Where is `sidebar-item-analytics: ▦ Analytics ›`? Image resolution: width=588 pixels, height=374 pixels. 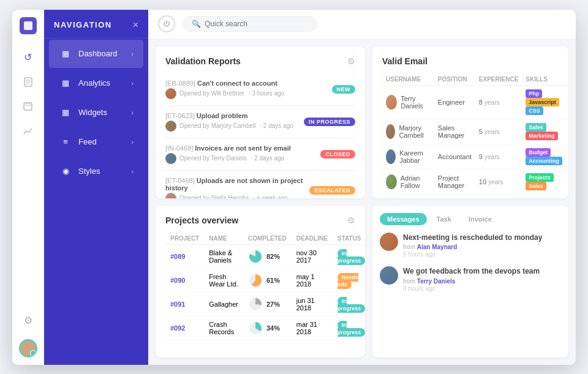
sidebar-item-analytics: ▦ Analytics › is located at coordinates (96, 83).